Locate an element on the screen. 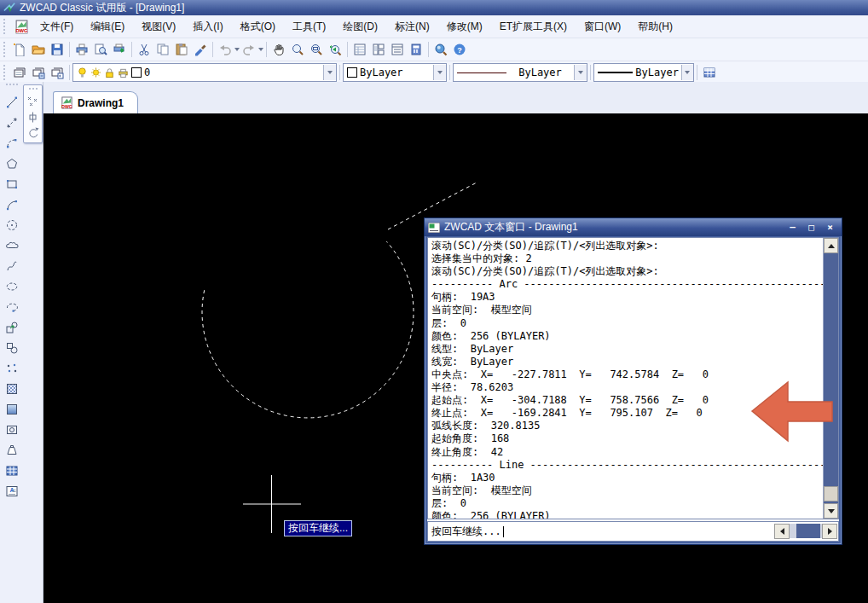 Image resolution: width=868 pixels, height=603 pixels. tool-palettes-button is located at coordinates (397, 49).